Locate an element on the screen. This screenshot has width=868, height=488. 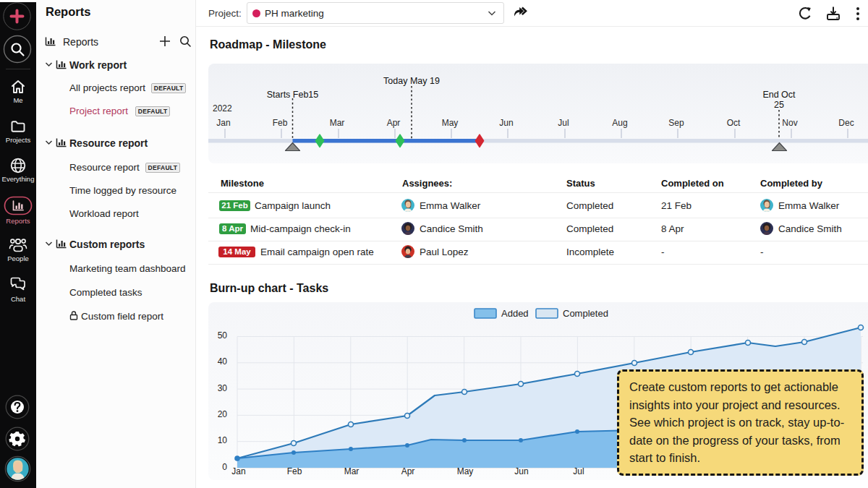
svg-text: Jun is located at coordinates (521, 471).